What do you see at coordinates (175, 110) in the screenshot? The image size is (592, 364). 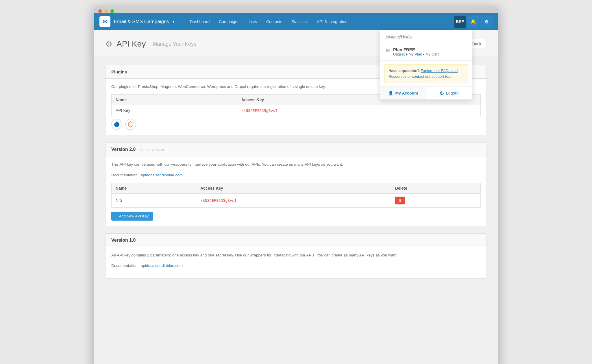 I see `plugins-row-name: API Key` at bounding box center [175, 110].